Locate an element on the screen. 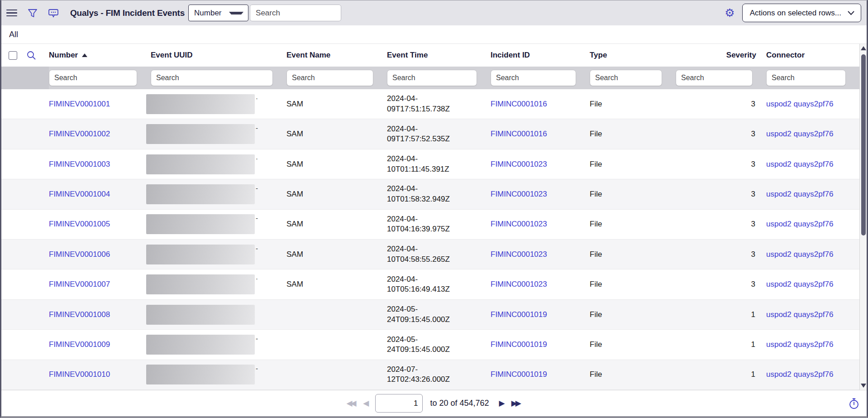 The width and height of the screenshot is (868, 418). scroll-up-arrow is located at coordinates (863, 48).